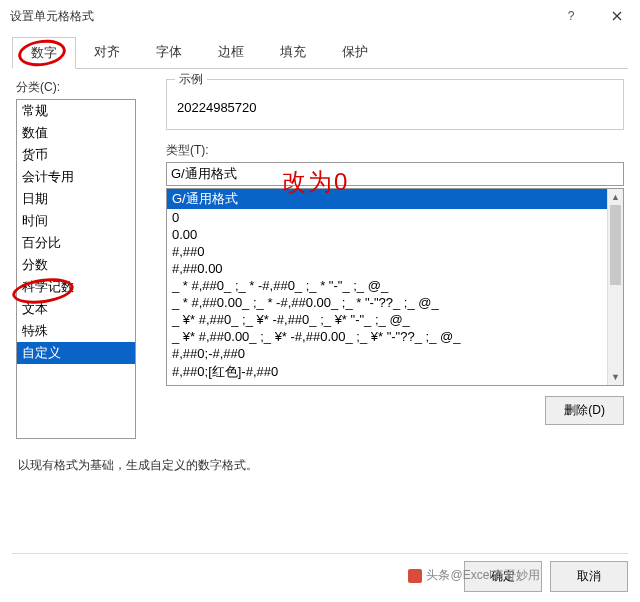  Describe the element at coordinates (52, 16) in the screenshot. I see `window-title: 设置单元格格式` at that location.